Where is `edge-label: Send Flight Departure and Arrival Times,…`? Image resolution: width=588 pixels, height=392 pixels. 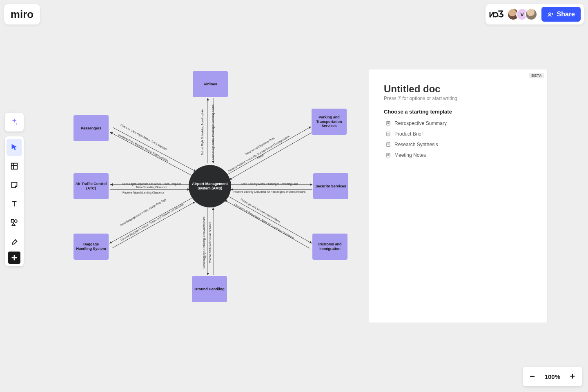
edge-label: Send Flight Departure and Arrival Times,… is located at coordinates (151, 186).